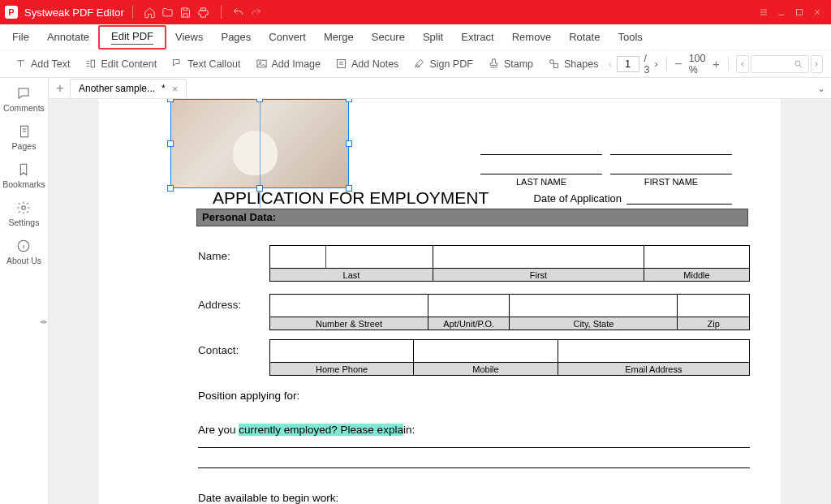 The image size is (831, 504). What do you see at coordinates (698, 64) in the screenshot?
I see `zoom-level: 100 %` at bounding box center [698, 64].